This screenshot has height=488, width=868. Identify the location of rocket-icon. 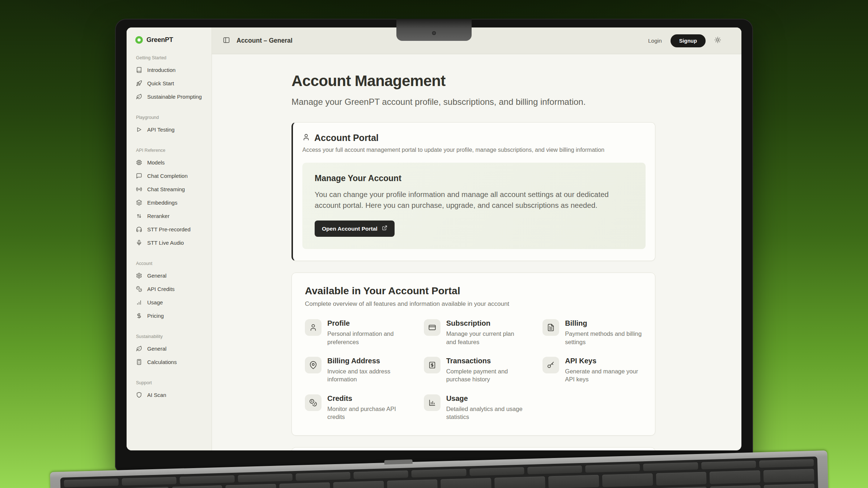
(139, 83).